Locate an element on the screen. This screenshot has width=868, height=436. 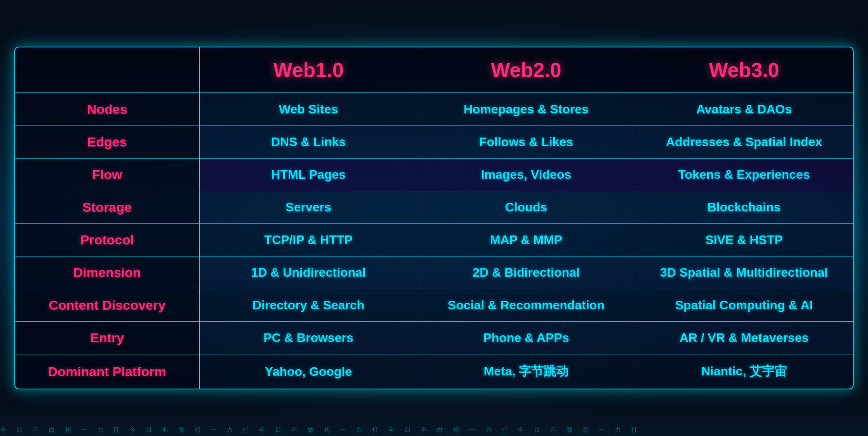
row-web1: Yahoo, Google is located at coordinates (309, 371).